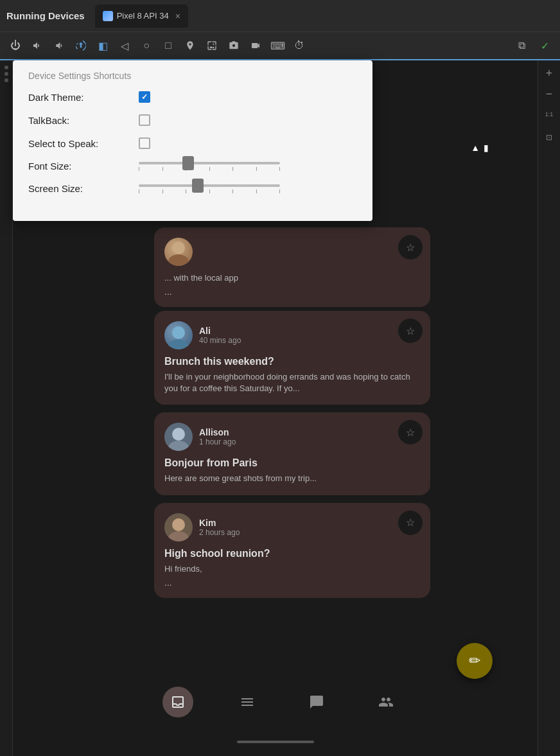 The image size is (560, 756). What do you see at coordinates (209, 186) in the screenshot?
I see `screen-size-track` at bounding box center [209, 186].